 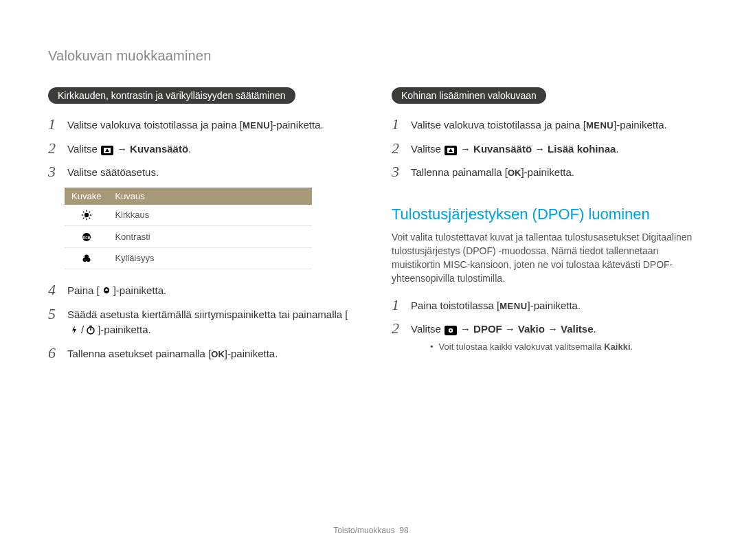 What do you see at coordinates (210, 237) in the screenshot?
I see `table-cell: Kontrasti` at bounding box center [210, 237].